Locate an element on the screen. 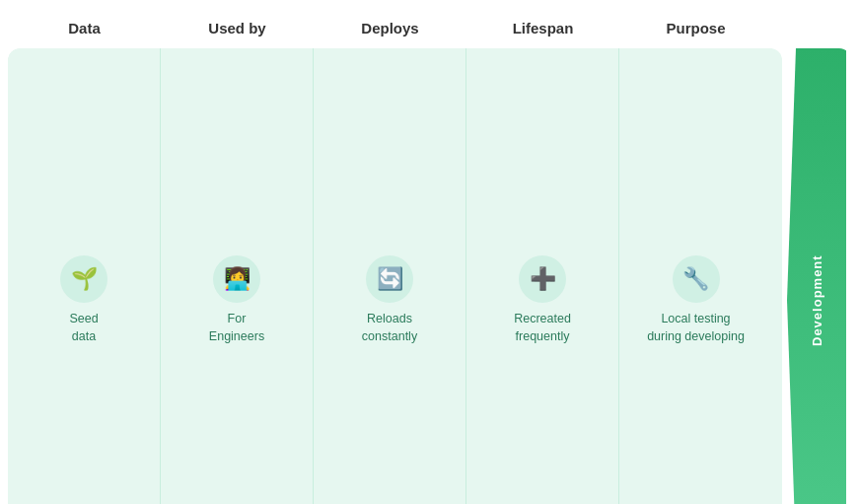 The height and width of the screenshot is (504, 859). env-tab-development: Development is located at coordinates (817, 276).